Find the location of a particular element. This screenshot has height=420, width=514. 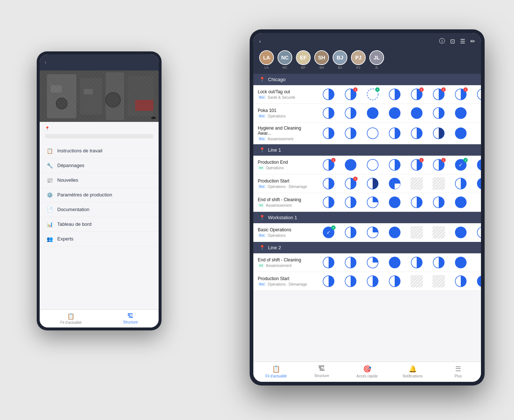

footer-item-fil-d'actualité: 📋 Fil d'actualité is located at coordinates (276, 372).